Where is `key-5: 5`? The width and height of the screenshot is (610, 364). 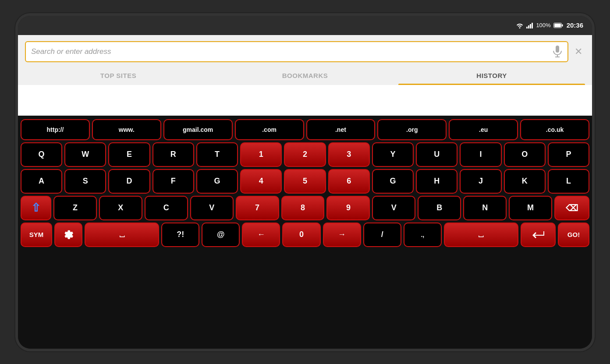
key-5: 5 is located at coordinates (305, 181).